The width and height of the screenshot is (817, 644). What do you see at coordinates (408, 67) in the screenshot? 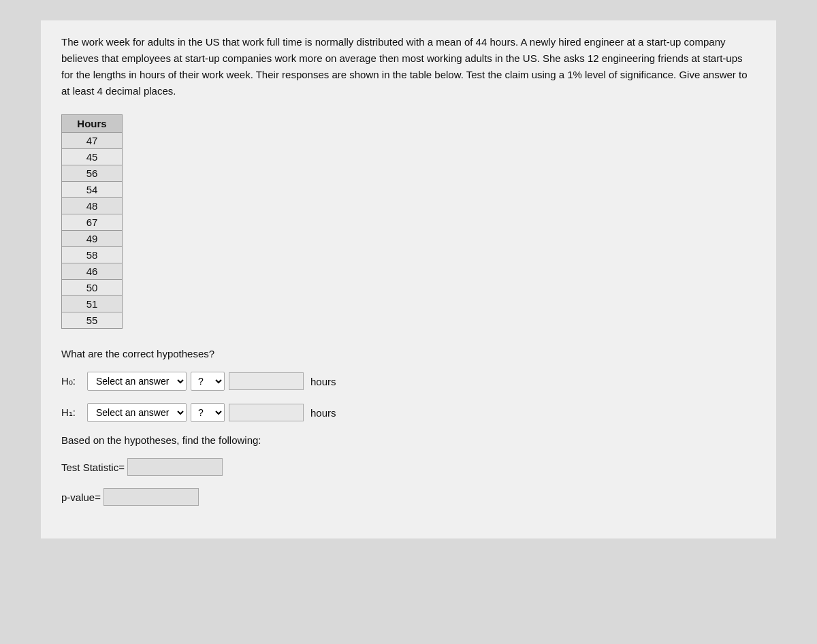
I see `intro-paragraph: The work week for adults in the US that …` at bounding box center [408, 67].